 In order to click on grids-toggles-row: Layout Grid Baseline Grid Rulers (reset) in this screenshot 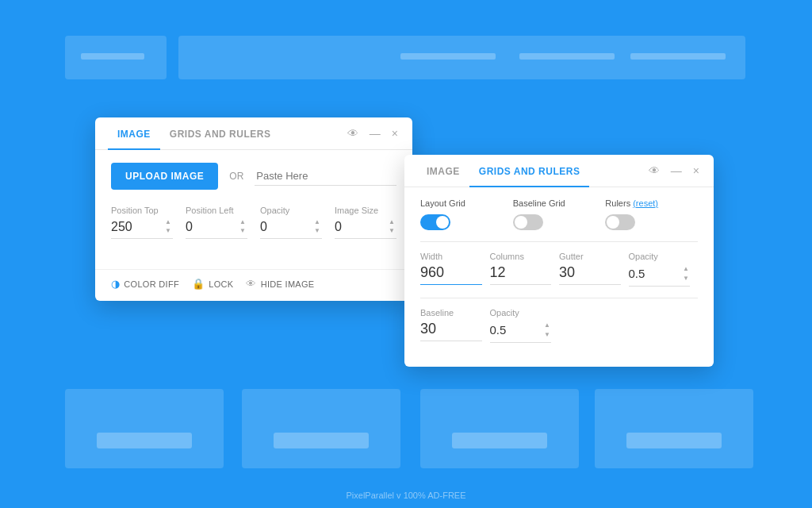, I will do `click(559, 214)`.